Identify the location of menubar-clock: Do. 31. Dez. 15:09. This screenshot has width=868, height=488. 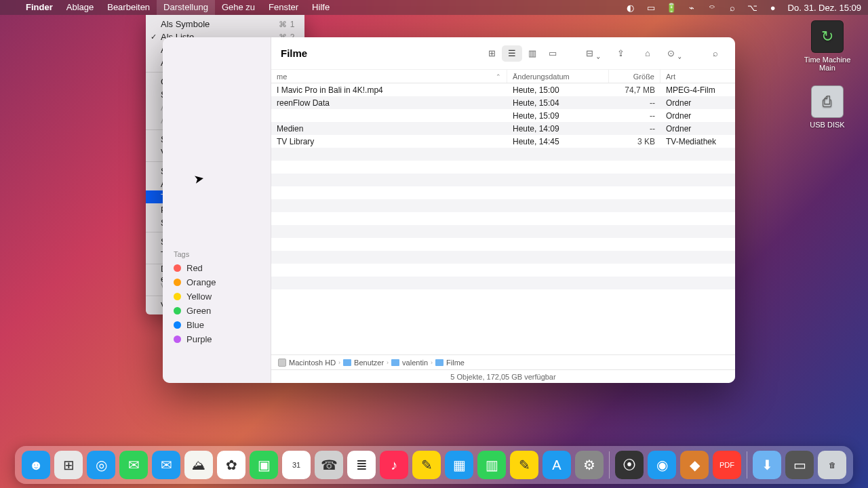
(825, 8).